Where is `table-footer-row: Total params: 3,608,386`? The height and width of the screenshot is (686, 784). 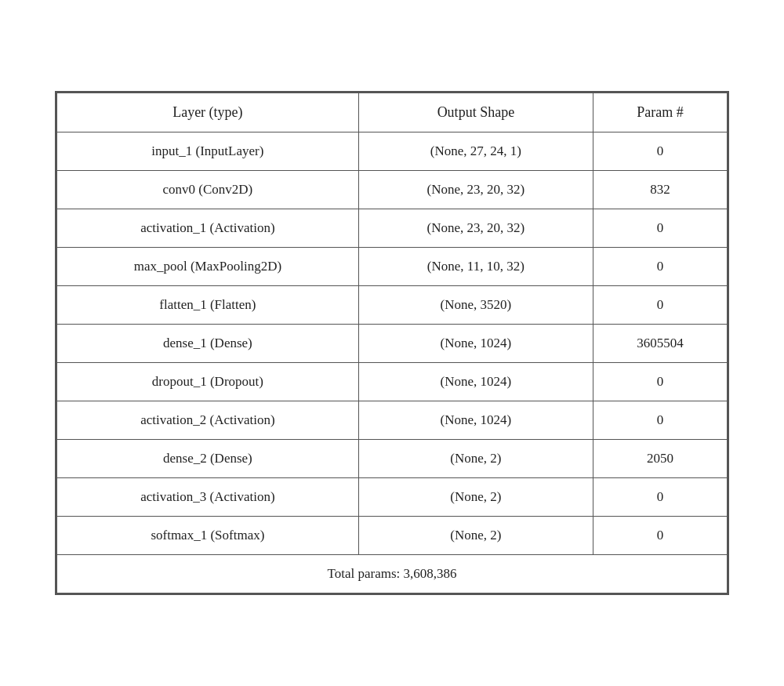
table-footer-row: Total params: 3,608,386 is located at coordinates (392, 574).